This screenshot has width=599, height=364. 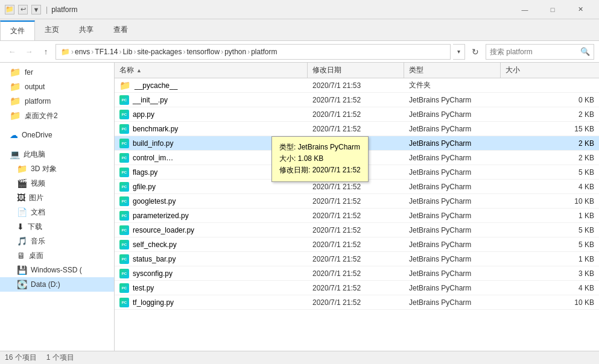 What do you see at coordinates (145, 172) in the screenshot?
I see `file-name: flags.py` at bounding box center [145, 172].